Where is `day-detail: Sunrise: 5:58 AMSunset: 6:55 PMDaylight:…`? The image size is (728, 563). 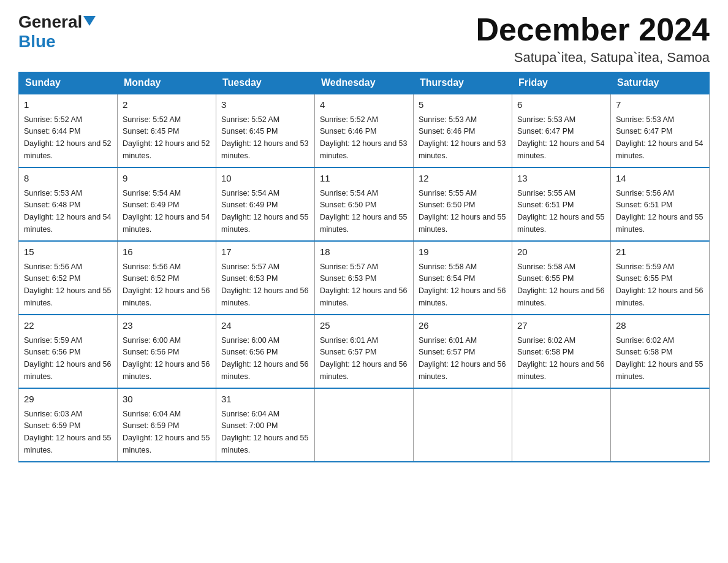 day-detail: Sunrise: 5:58 AMSunset: 6:55 PMDaylight:… is located at coordinates (561, 285).